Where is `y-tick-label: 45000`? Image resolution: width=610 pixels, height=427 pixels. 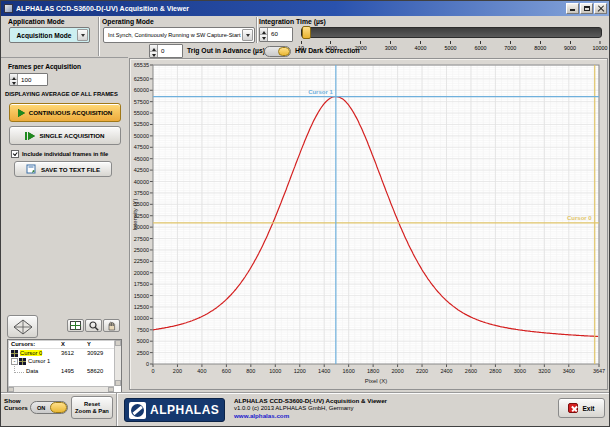 y-tick-label: 45000 is located at coordinates (142, 159).